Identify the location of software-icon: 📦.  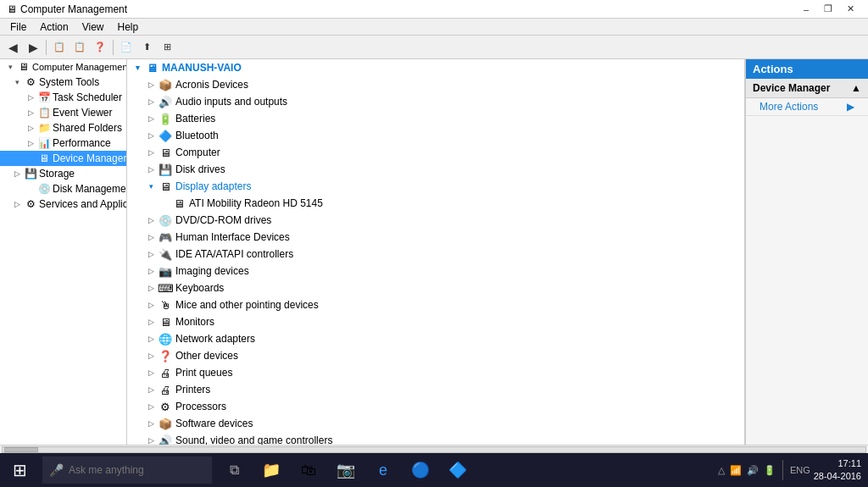
(165, 423).